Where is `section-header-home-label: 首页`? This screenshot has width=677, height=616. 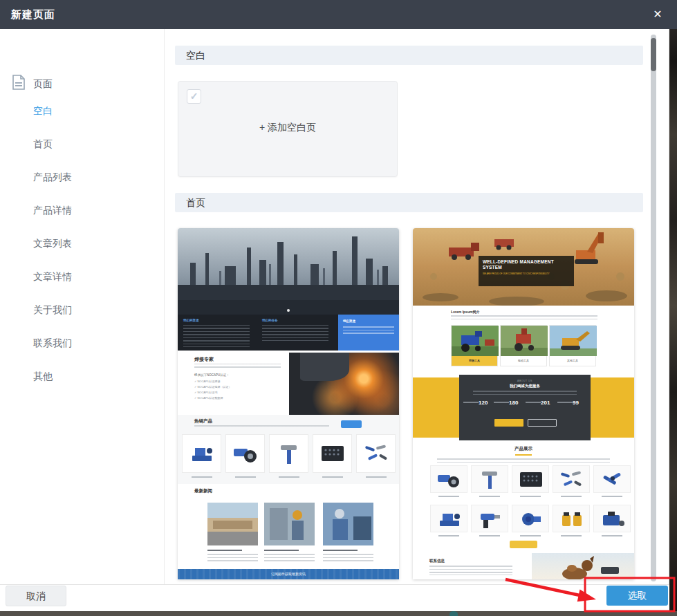 section-header-home-label: 首页 is located at coordinates (196, 203).